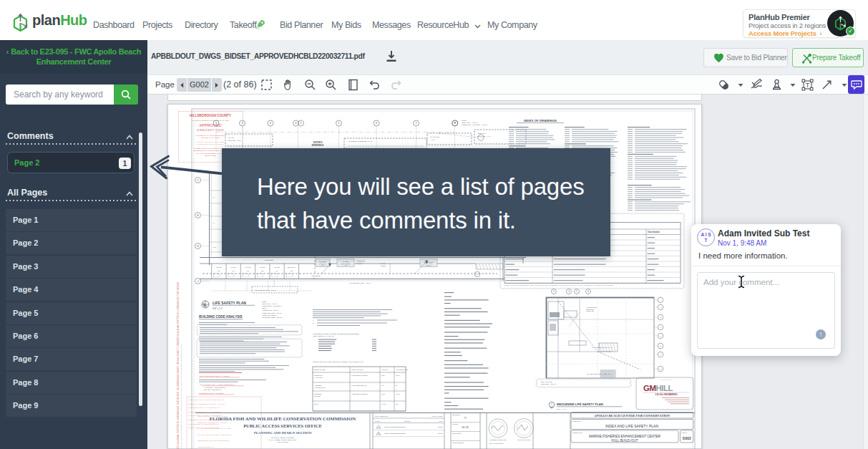 The width and height of the screenshot is (868, 449). I want to click on svg-text: 97.56, so click(398, 375).